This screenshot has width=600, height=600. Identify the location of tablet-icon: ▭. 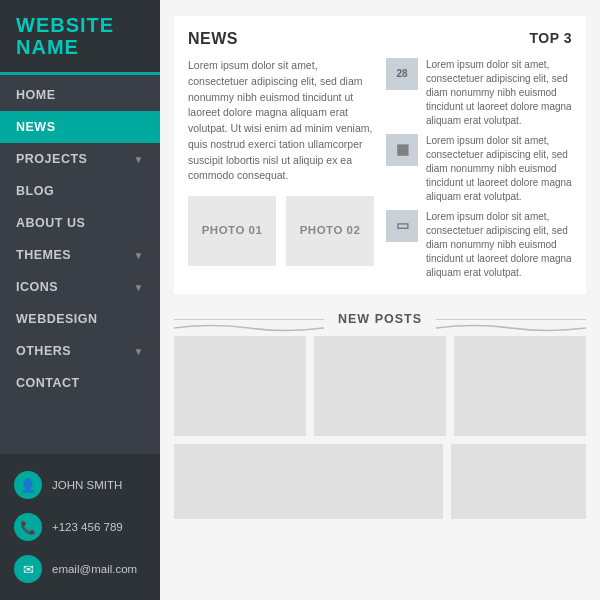
(402, 226).